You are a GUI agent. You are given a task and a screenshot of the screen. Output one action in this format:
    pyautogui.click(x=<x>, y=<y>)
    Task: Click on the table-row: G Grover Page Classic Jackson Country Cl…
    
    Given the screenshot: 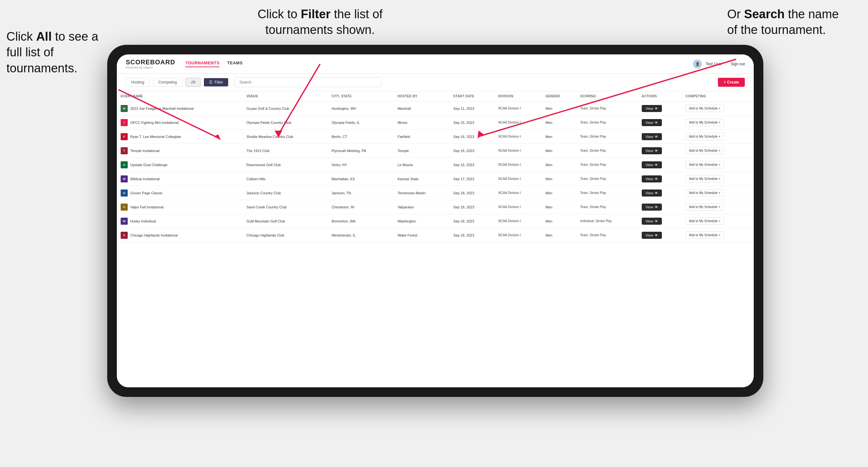 What is the action you would take?
    pyautogui.click(x=435, y=193)
    